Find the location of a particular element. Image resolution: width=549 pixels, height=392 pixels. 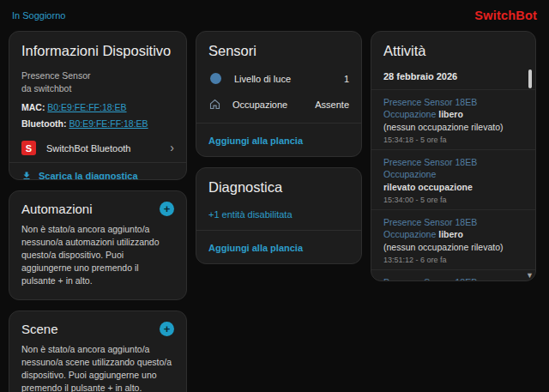

scrollbar-thumb is located at coordinates (530, 79).